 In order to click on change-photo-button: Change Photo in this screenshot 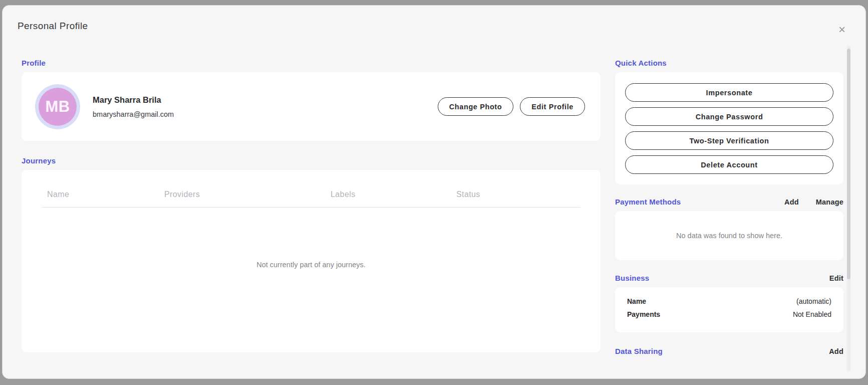, I will do `click(476, 106)`.